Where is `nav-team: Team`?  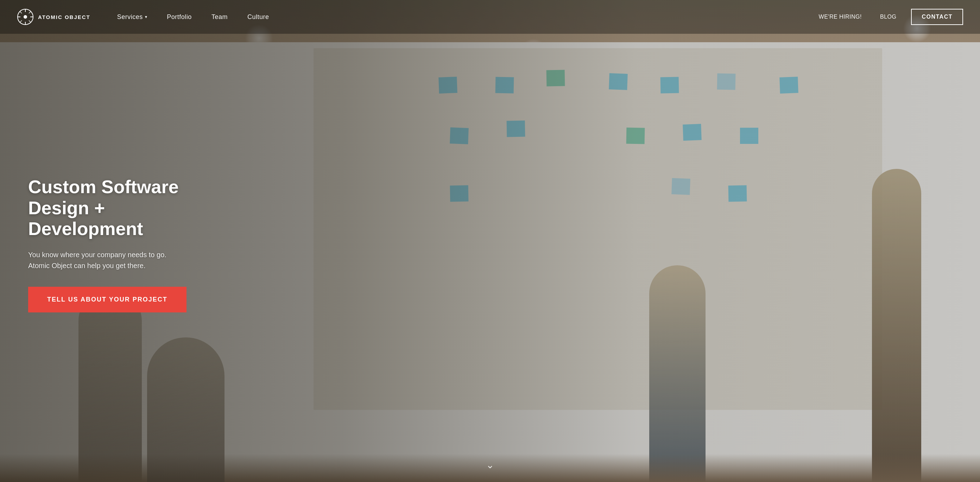
nav-team: Team is located at coordinates (220, 17).